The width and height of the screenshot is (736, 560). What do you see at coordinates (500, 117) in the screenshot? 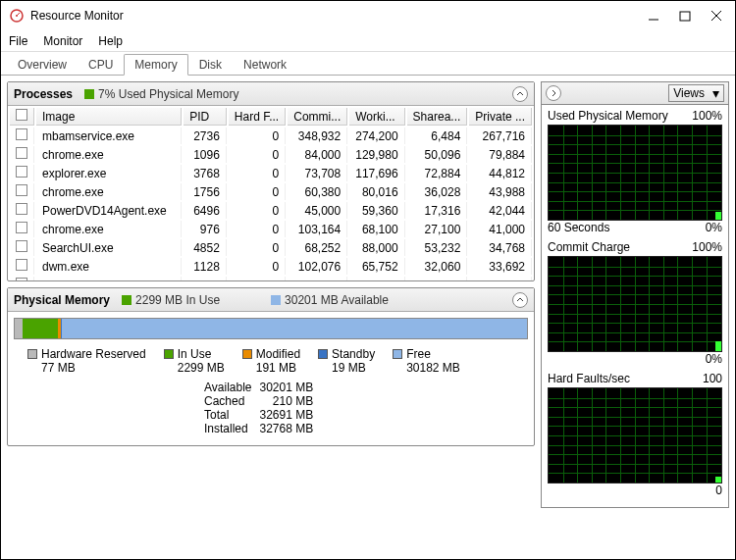
I see `col-private: Private ...` at bounding box center [500, 117].